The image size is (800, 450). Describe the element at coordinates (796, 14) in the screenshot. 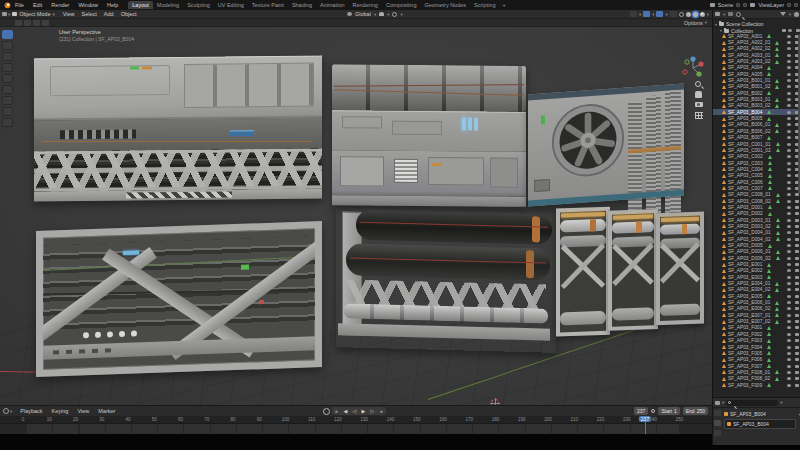

I see `outliner-options-icon` at that location.